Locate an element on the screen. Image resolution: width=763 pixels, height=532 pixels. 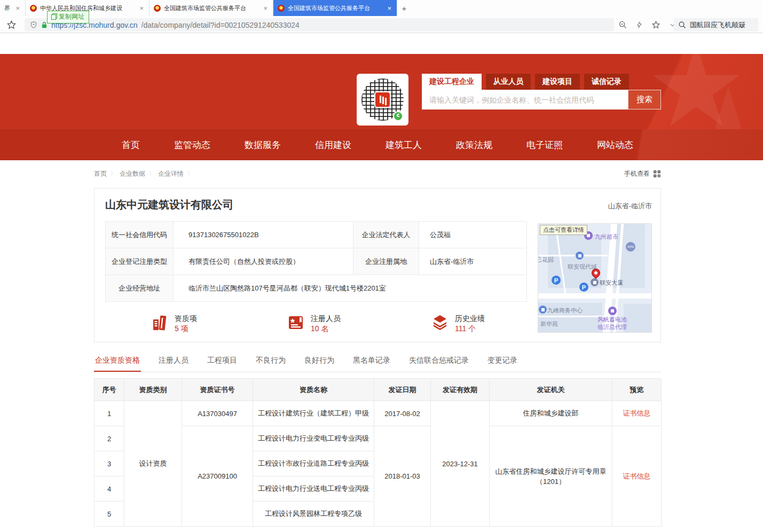
stat-label: 资质项 is located at coordinates (186, 318).